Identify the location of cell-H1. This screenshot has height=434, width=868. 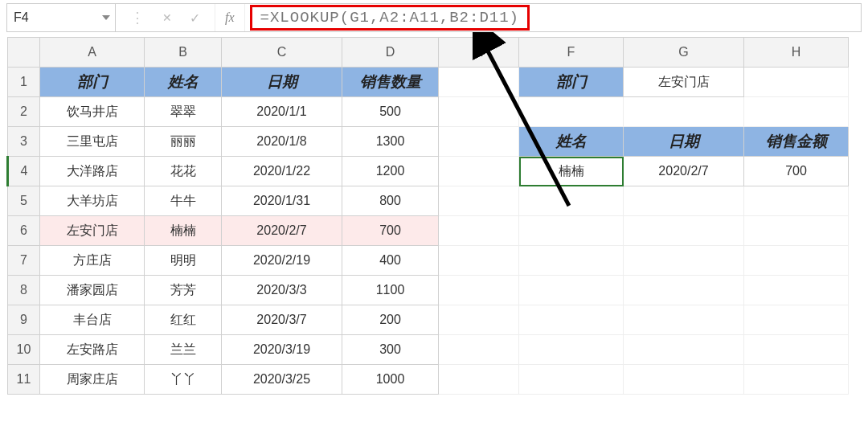
(796, 82).